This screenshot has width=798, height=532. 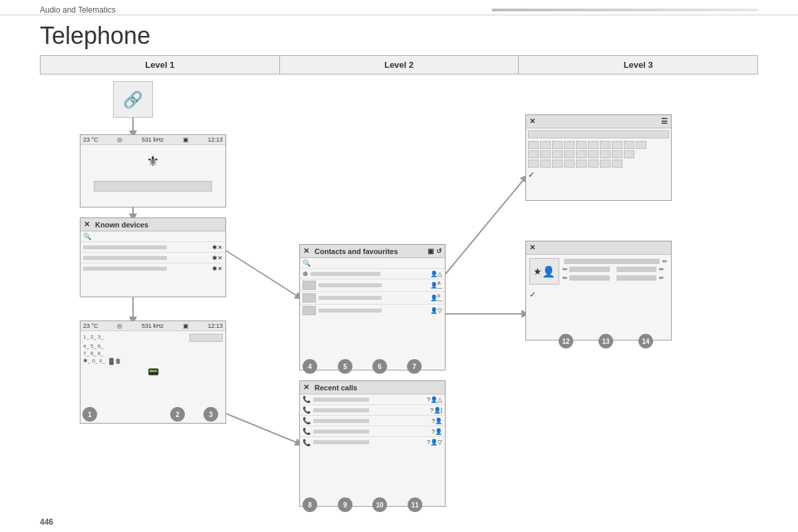 I want to click on recent-close-icon: ✕, so click(x=306, y=387).